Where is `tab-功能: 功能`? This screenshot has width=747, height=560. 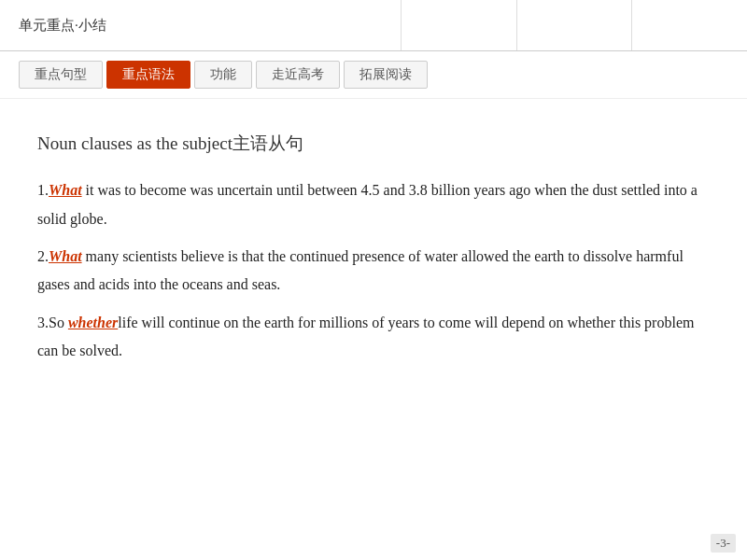
tab-功能: 功能 is located at coordinates (223, 75).